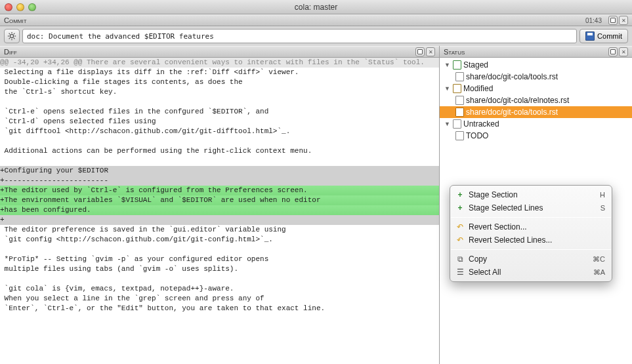 The image size is (632, 364). Describe the element at coordinates (531, 233) in the screenshot. I see `context-menu: +Stage SectionH+Stage Selected LinesS↶Re…` at that location.